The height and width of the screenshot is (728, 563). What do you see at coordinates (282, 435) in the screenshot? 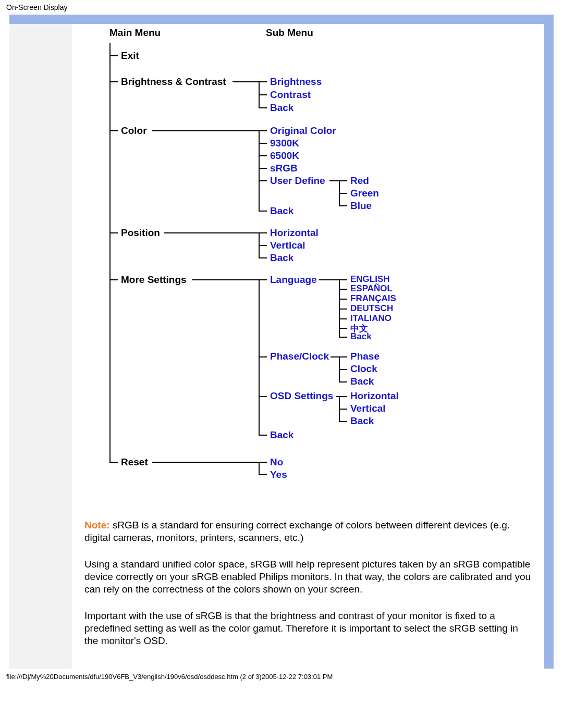
I see `sub-back-ms: Back` at bounding box center [282, 435].